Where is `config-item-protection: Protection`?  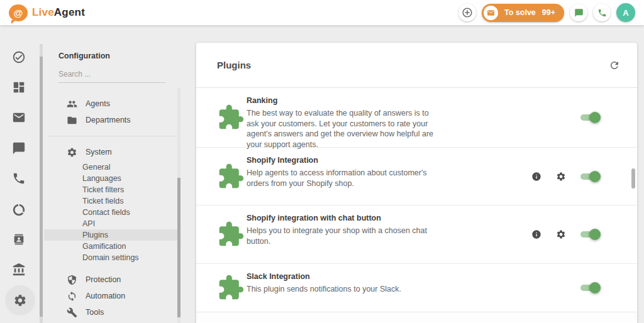 config-item-protection: Protection is located at coordinates (112, 280).